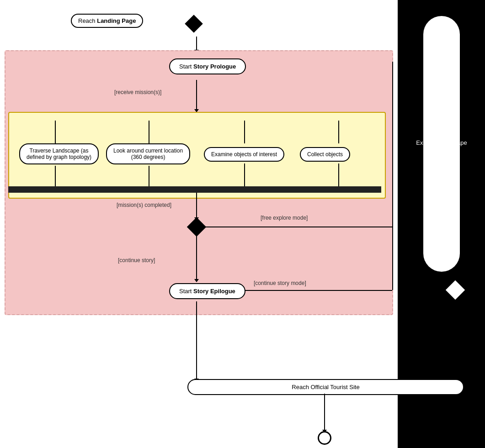 This screenshot has width=485, height=448. What do you see at coordinates (214, 291) in the screenshot?
I see `epilogue-bold: Story Epilogue` at bounding box center [214, 291].